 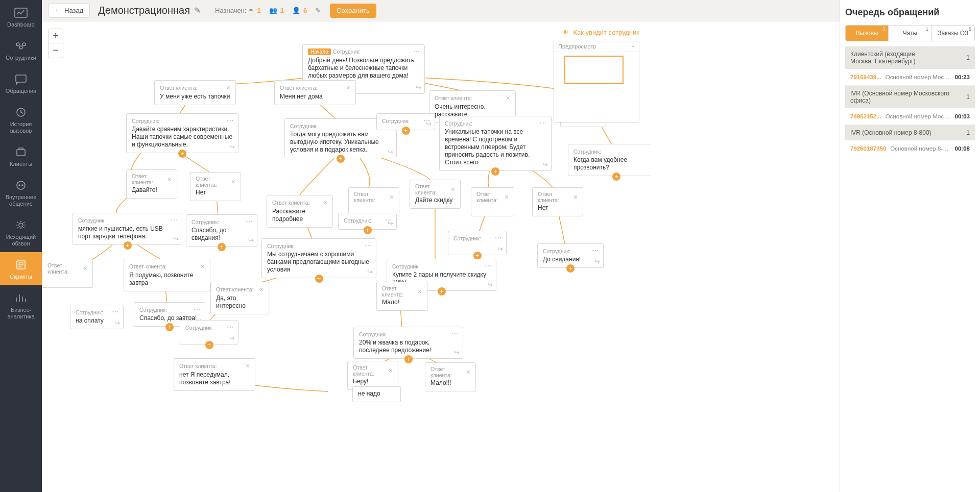 I want to click on node-c-noneed: не надо, so click(x=377, y=394).